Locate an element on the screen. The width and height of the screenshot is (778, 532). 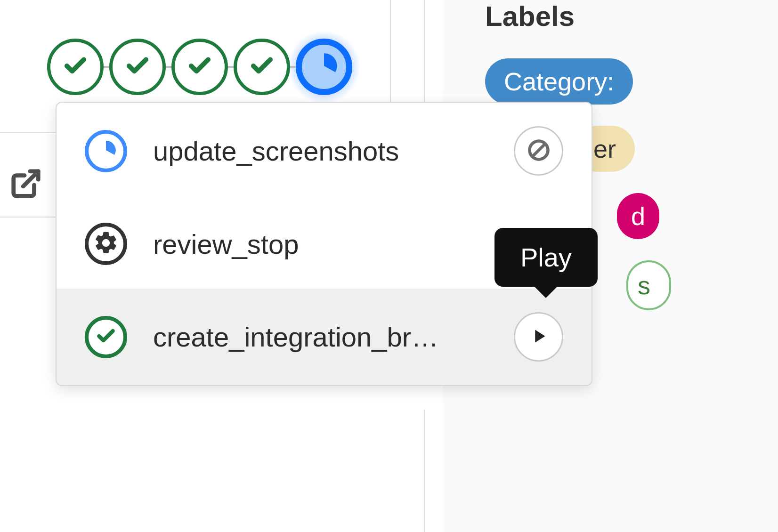
tooltip: Play is located at coordinates (546, 257).